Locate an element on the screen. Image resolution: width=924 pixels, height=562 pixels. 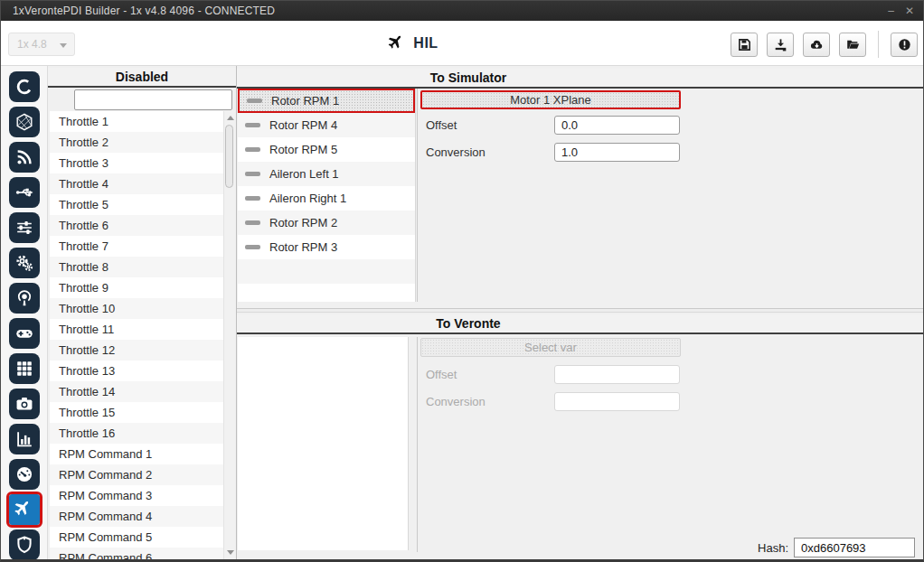
to-veronte-title: To Veronte is located at coordinates (468, 323).